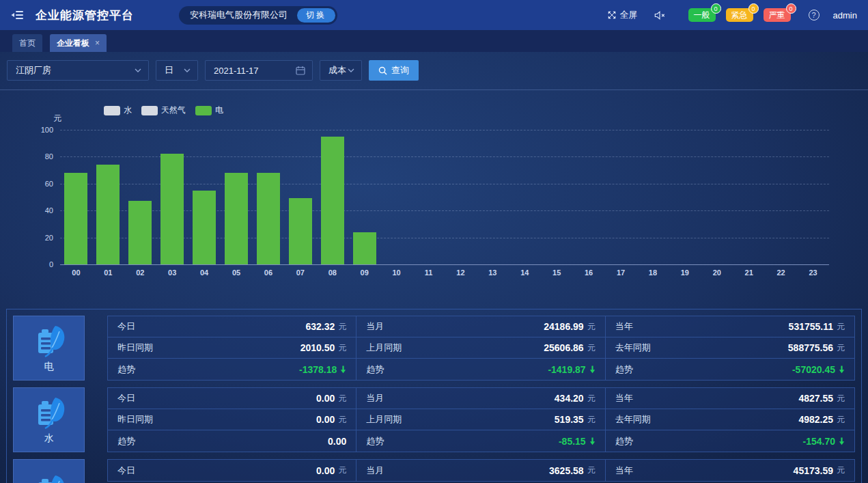 This screenshot has height=483, width=868. I want to click on help-icon: ?, so click(814, 15).